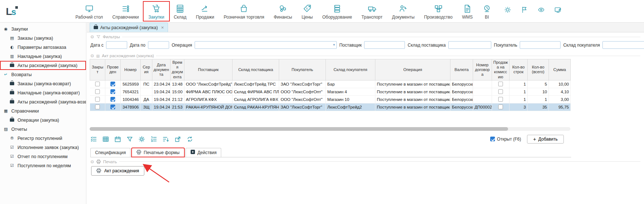  What do you see at coordinates (156, 11) in the screenshot?
I see `menu-item-2: Закупки` at bounding box center [156, 11].